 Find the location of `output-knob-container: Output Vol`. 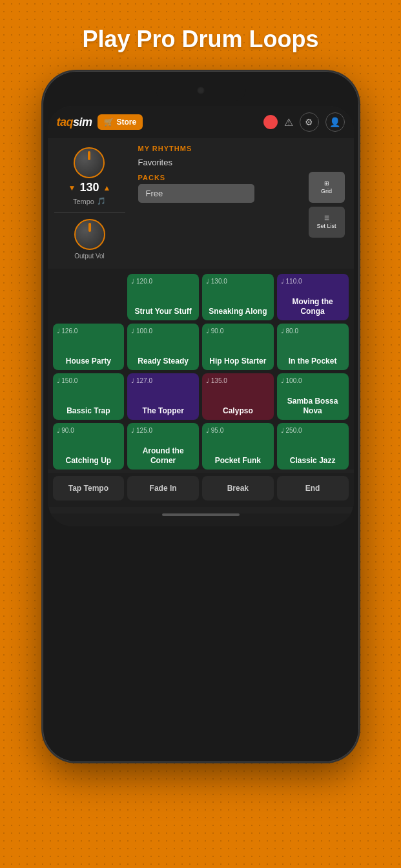

output-knob-container: Output Vol is located at coordinates (90, 239).